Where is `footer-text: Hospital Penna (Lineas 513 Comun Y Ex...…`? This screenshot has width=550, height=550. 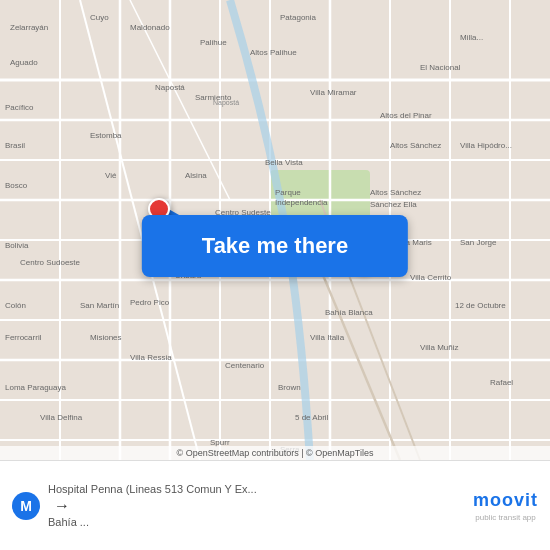 footer-text: Hospital Penna (Lineas 513 Comun Y Ex...… is located at coordinates (152, 506).